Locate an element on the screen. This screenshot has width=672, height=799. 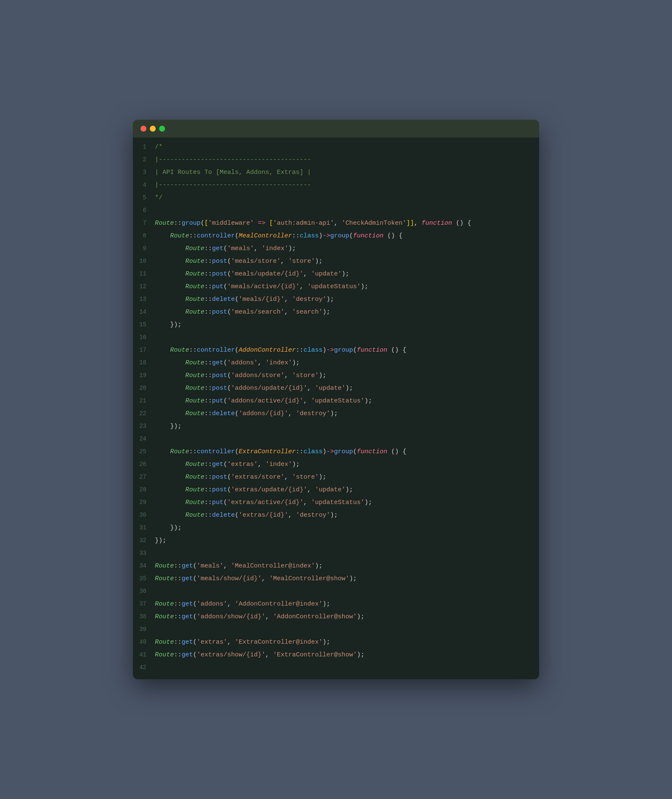
code-line-21: 21 Route::put('addons/active/{id}', 'upd… is located at coordinates (336, 402).